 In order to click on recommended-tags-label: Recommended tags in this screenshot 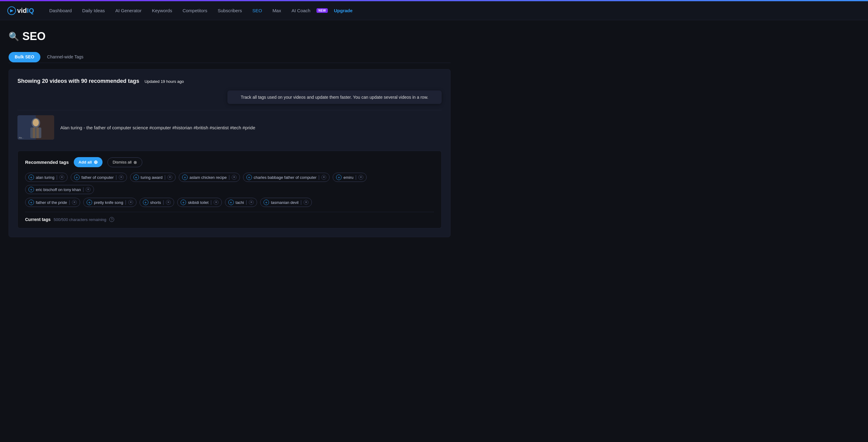, I will do `click(47, 162)`.